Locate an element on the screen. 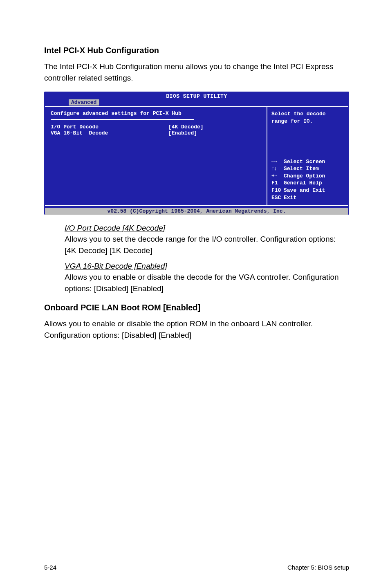 The image size is (390, 588). bios-divider is located at coordinates (122, 119).